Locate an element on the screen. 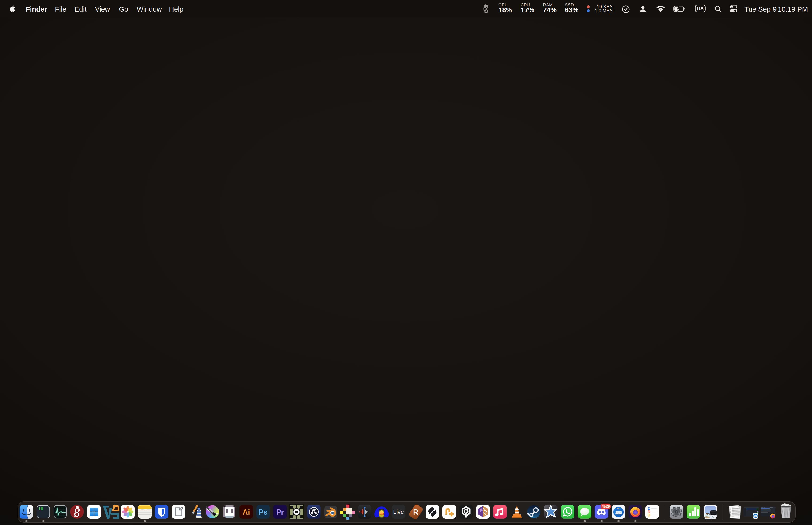 The width and height of the screenshot is (812, 525). svg-text: Ai is located at coordinates (246, 512).